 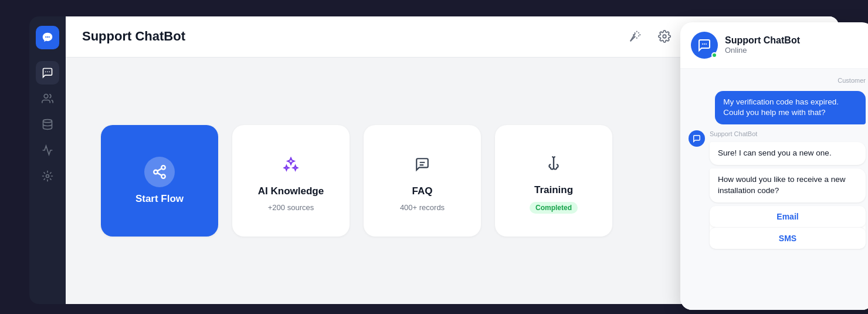 What do you see at coordinates (160, 181) in the screenshot?
I see `start-flow-card: Start Flow` at bounding box center [160, 181].